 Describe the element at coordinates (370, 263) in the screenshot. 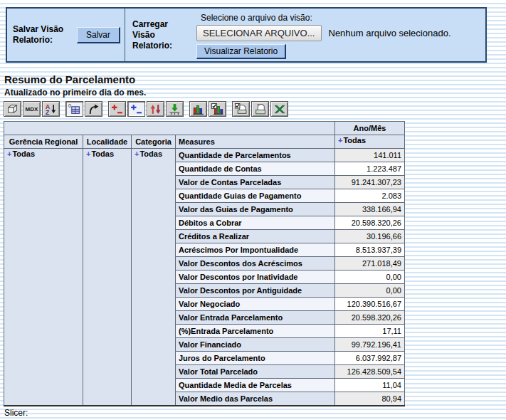

I see `measure-value: 271.018,49` at that location.